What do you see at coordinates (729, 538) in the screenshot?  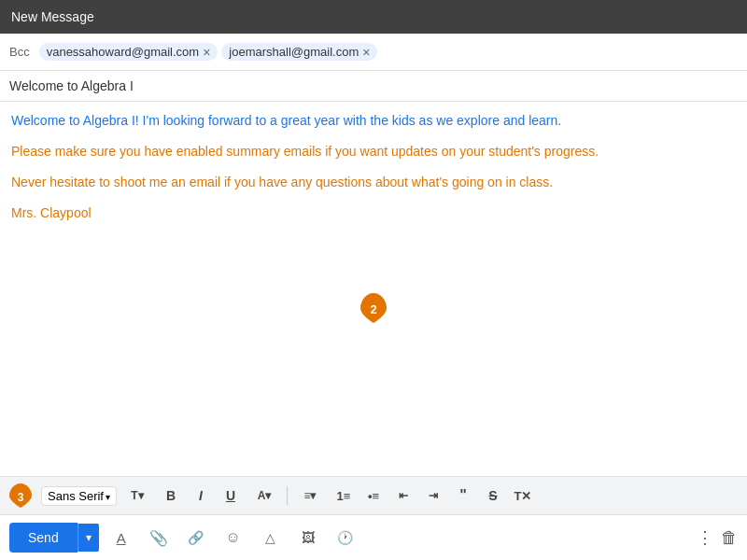 I see `trash-button: 🗑` at bounding box center [729, 538].